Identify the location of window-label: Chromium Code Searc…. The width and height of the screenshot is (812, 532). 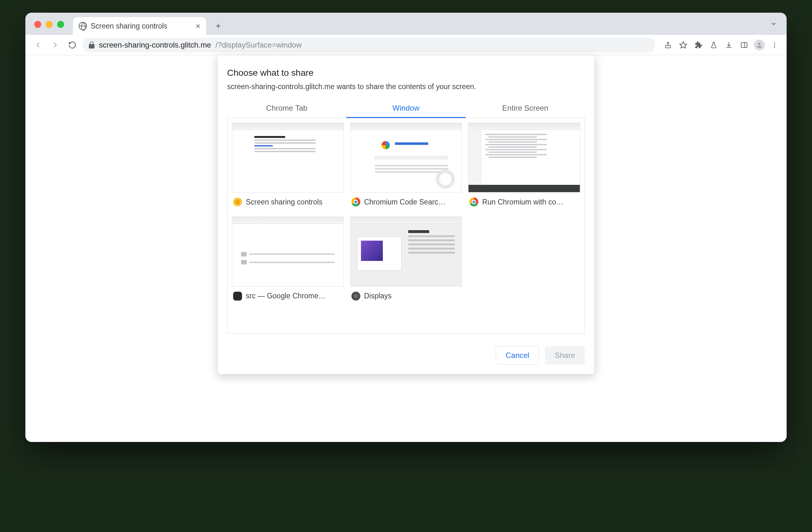
(405, 202).